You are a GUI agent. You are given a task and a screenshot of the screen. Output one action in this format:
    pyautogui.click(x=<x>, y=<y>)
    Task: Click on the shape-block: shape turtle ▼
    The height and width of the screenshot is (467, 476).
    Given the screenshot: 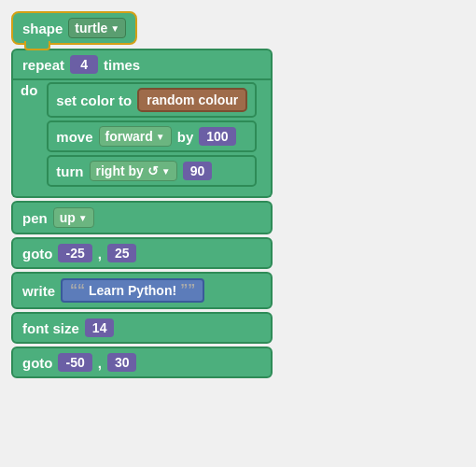 What is the action you would take?
    pyautogui.click(x=75, y=28)
    